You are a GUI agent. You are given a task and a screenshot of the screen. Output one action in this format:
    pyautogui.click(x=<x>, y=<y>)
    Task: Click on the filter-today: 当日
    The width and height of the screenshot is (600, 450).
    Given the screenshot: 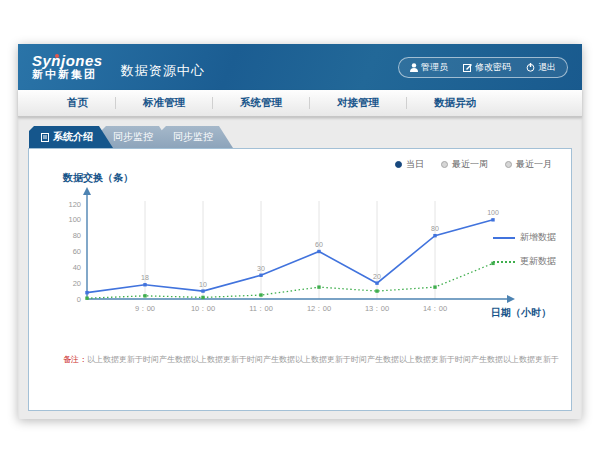 What is the action you would take?
    pyautogui.click(x=410, y=164)
    